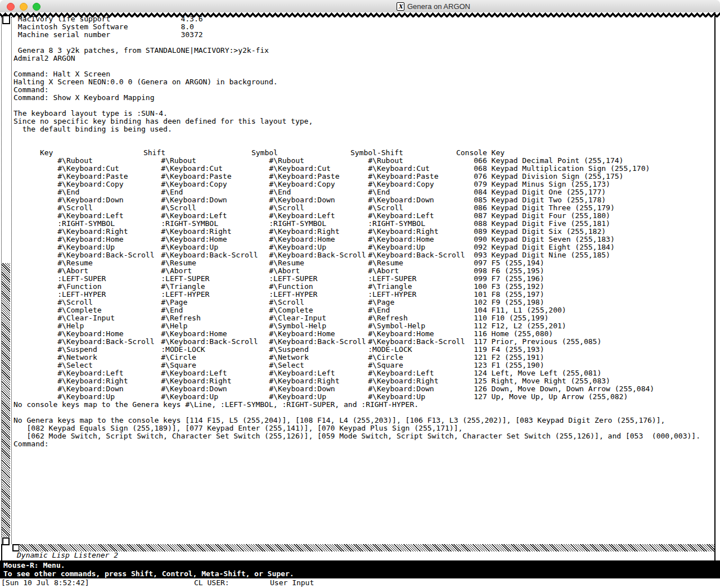 The height and width of the screenshot is (588, 720). I want to click on terminal-line: MacIvory life support 4.3.6, so click(364, 19).